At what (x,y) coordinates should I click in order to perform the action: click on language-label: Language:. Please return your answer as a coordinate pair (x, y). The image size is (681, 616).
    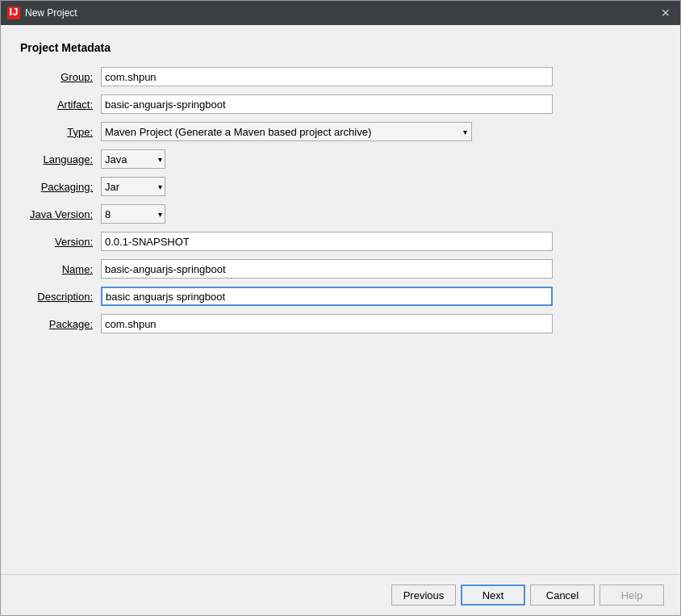
    Looking at the image, I should click on (61, 160).